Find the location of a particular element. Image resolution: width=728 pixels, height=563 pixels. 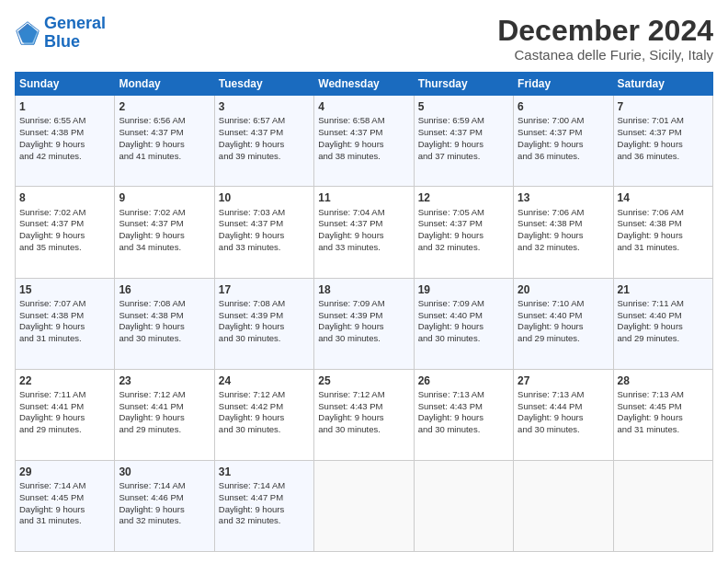

calendar-cell: 7Sunrise: 7:01 AMSunset: 4:37 PMDaylight… is located at coordinates (663, 142).